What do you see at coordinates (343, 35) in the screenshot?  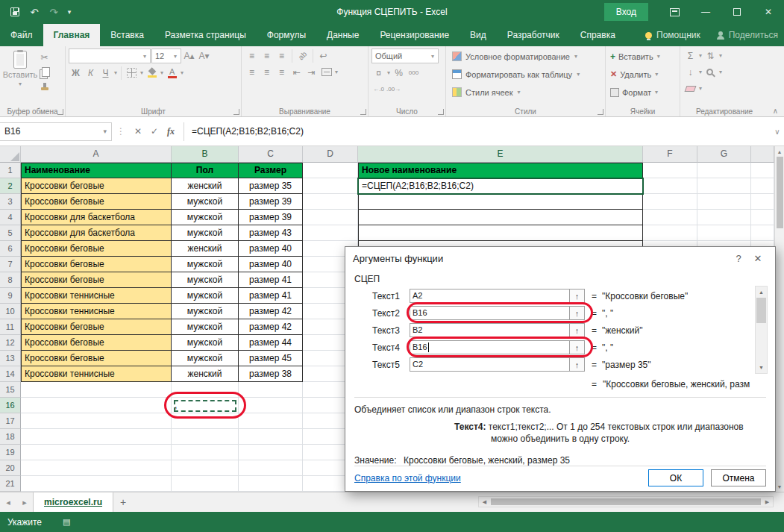 I see `tab-Данные: Данные` at bounding box center [343, 35].